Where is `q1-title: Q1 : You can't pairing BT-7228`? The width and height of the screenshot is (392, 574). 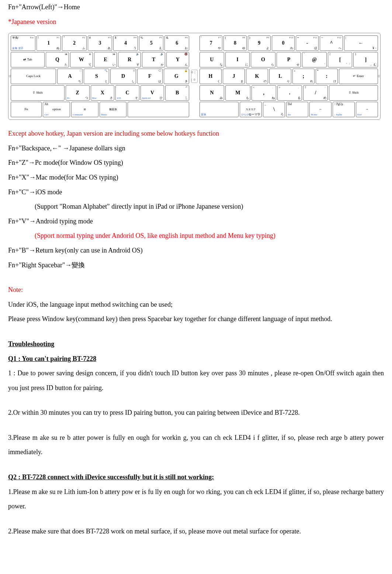
q1-title: Q1 : You can't pairing BT-7228 is located at coordinates (196, 359).